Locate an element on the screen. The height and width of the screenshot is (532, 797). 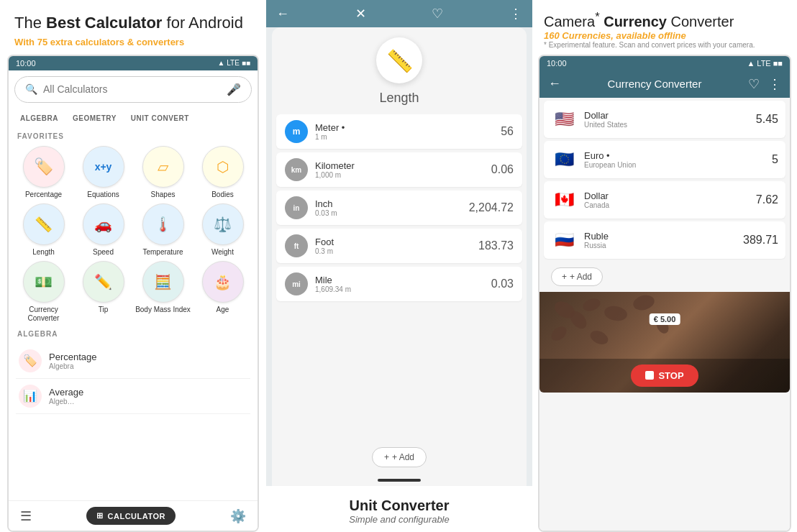
icon-bmi: 🧮 Body Mass Index is located at coordinates (163, 292).